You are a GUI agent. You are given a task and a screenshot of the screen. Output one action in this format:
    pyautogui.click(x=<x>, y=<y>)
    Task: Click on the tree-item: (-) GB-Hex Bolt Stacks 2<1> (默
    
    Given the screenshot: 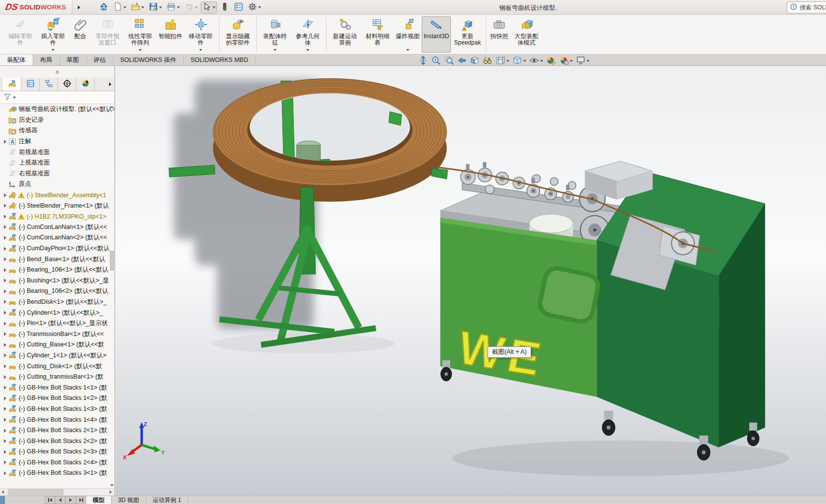 What is the action you would take?
    pyautogui.click(x=57, y=431)
    